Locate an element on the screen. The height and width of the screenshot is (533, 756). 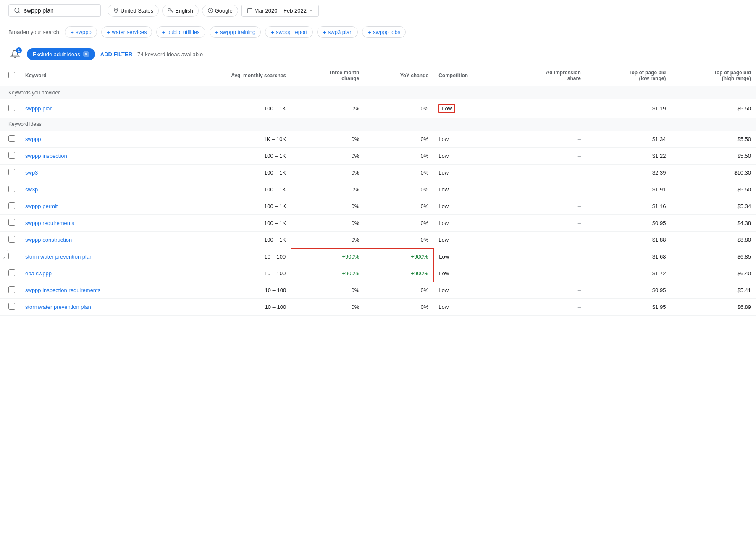
col-bid-high: Top of page bid(high range) is located at coordinates (713, 76).